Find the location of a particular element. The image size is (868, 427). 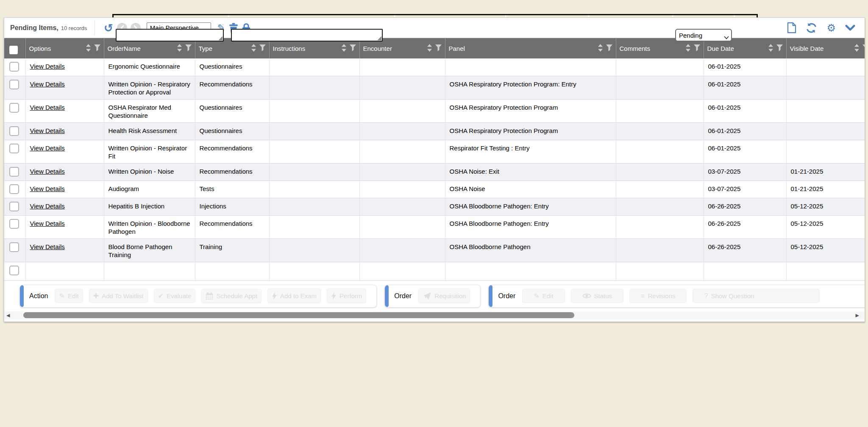

add-to-waitlist-button: ✚ Add To Waitlist is located at coordinates (119, 296).